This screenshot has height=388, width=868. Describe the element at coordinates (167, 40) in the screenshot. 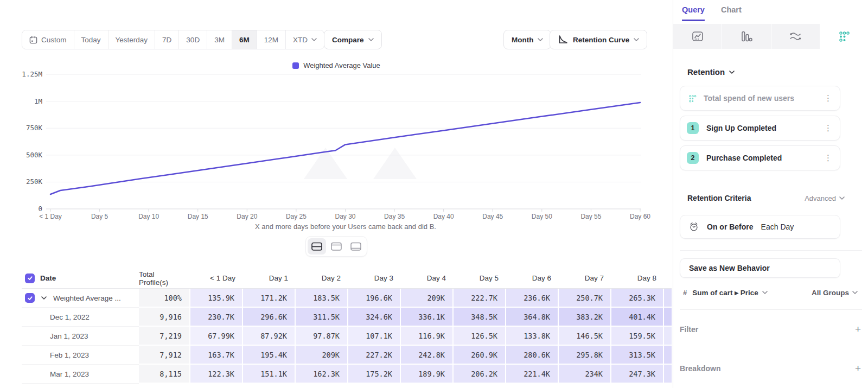

I see `range-7d: 7D` at that location.